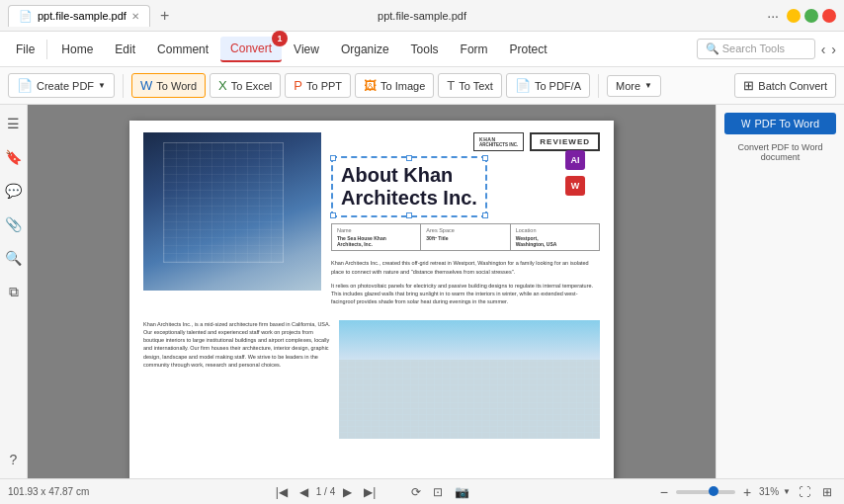 Image resolution: width=844 pixels, height=504 pixels. What do you see at coordinates (280, 39) in the screenshot?
I see `convert-badge: 1` at bounding box center [280, 39].